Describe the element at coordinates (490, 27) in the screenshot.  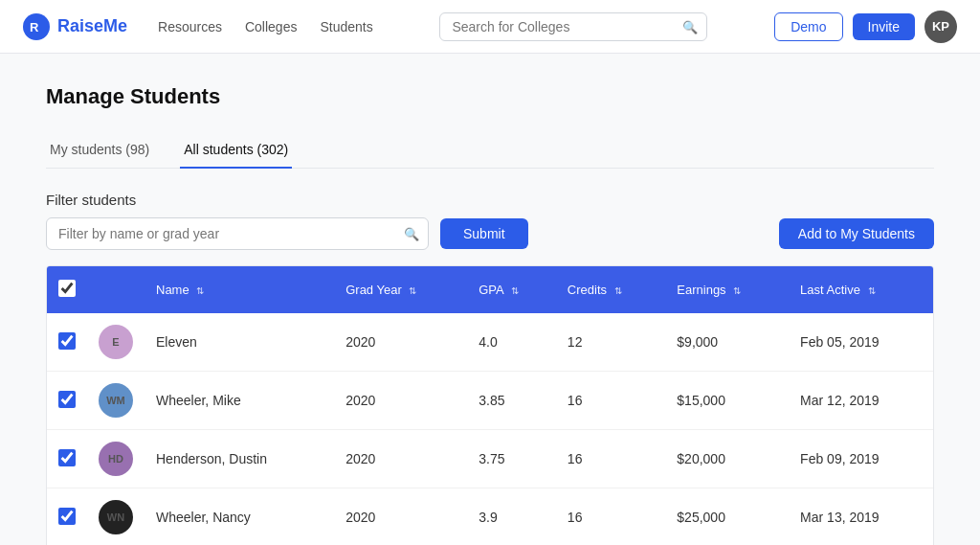
I see `navbar: R RaiseMe Resources Colleges Students 🔍 …` at that location.